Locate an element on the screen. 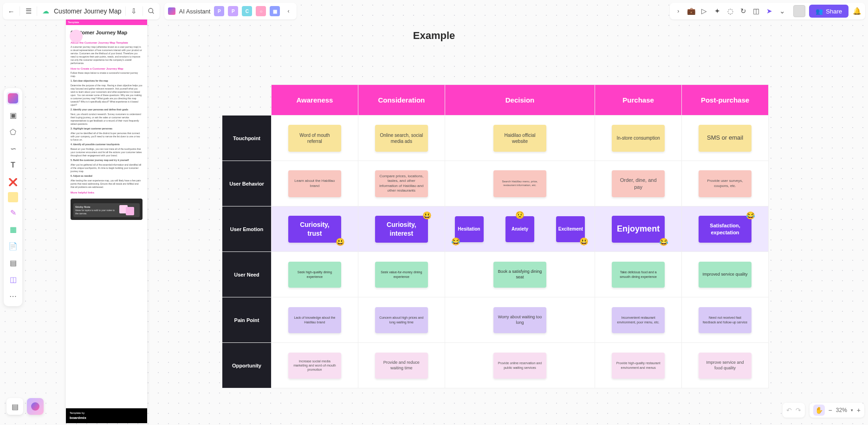 The width and height of the screenshot is (868, 425). ai-float-button is located at coordinates (35, 406).